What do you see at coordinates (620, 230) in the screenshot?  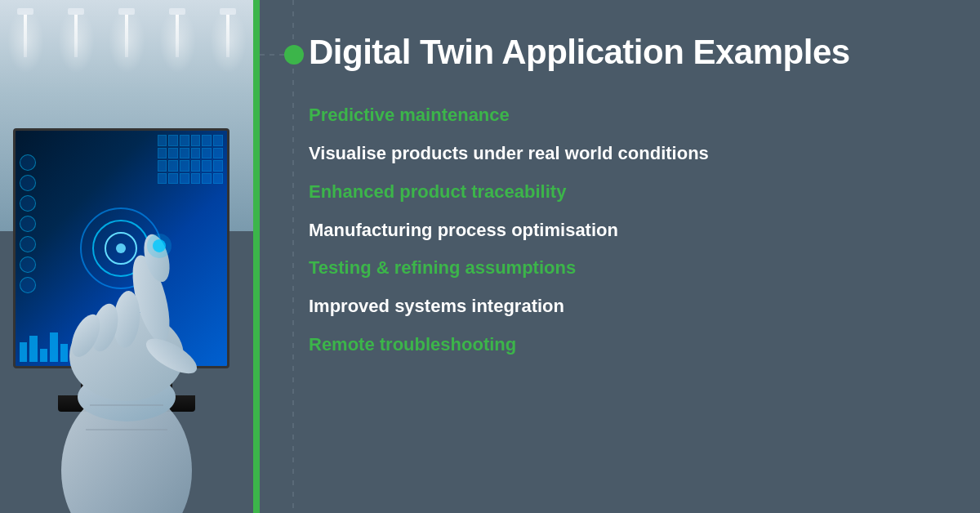 I see `list-item-4: Manufacturing process optimisation` at bounding box center [620, 230].